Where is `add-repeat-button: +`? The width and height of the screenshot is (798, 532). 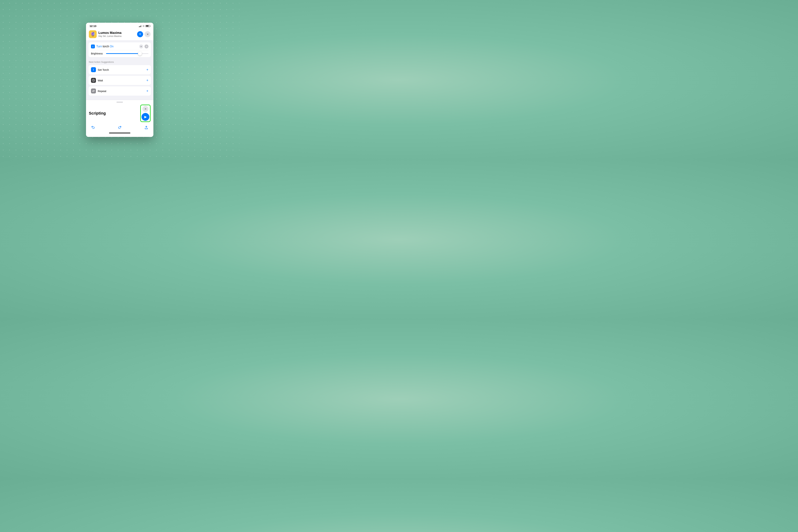 add-repeat-button: + is located at coordinates (147, 91).